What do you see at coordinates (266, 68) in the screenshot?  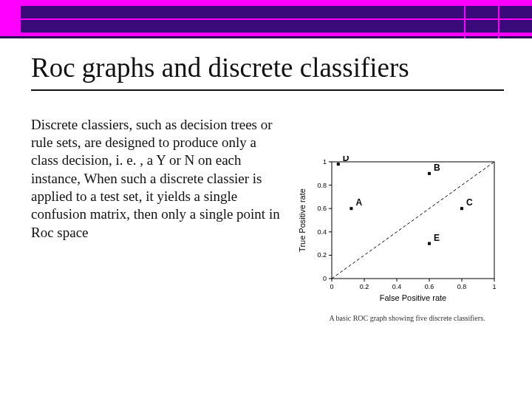 I see `slide-title: Roc graphs and discrete classifiers` at bounding box center [266, 68].